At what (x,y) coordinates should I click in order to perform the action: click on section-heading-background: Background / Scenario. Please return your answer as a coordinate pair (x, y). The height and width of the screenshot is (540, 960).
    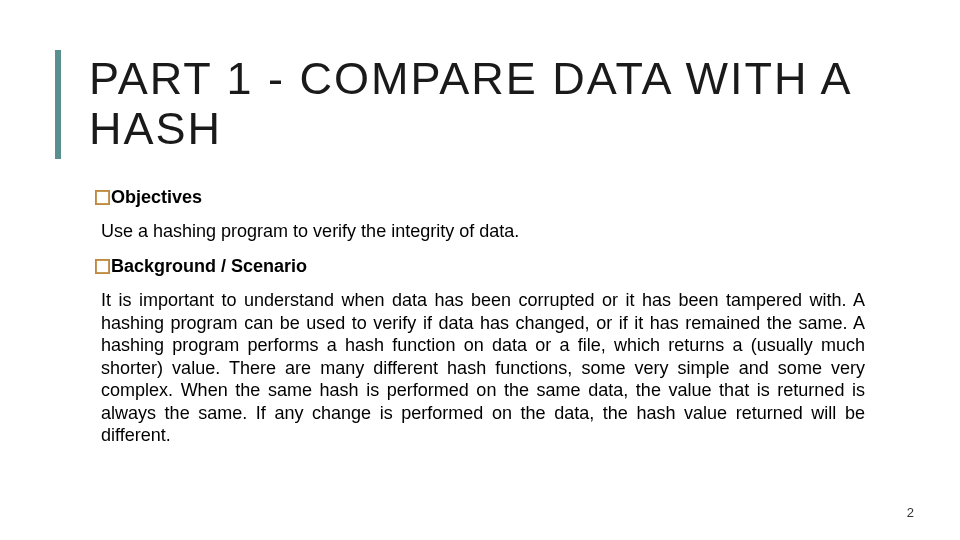
    Looking at the image, I should click on (480, 266).